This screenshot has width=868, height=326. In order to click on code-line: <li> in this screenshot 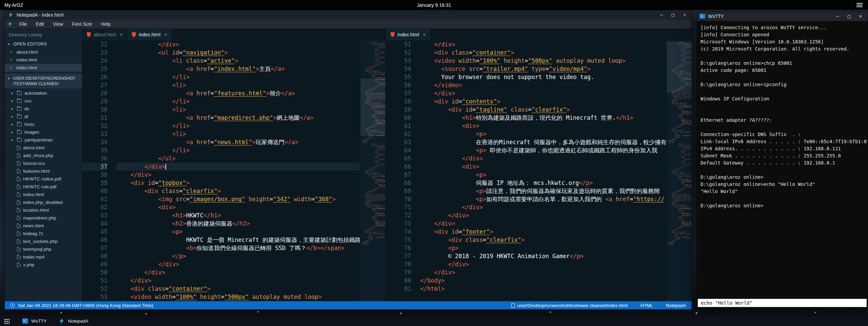, I will do `click(238, 110)`.